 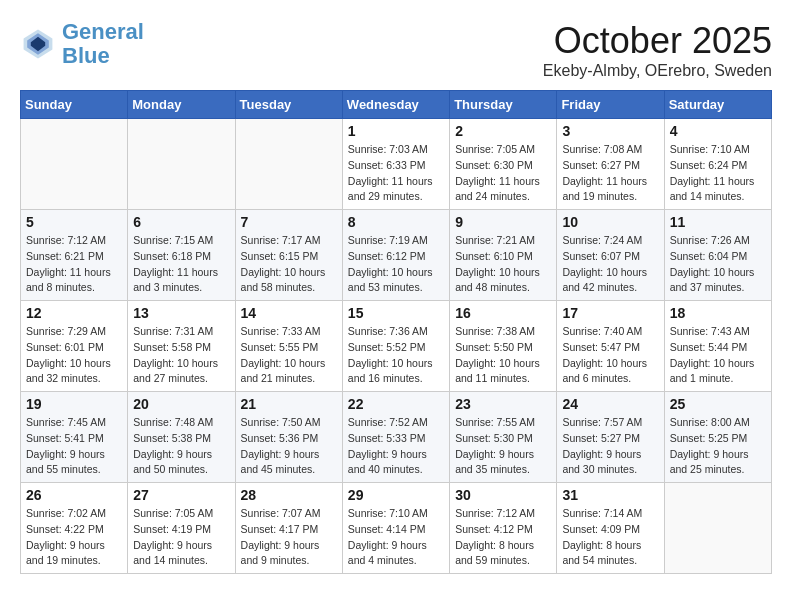 What do you see at coordinates (396, 438) in the screenshot?
I see `calendar-cell: 22Sunrise: 7:52 AMSunset: 5:33 PMDayligh…` at bounding box center [396, 438].